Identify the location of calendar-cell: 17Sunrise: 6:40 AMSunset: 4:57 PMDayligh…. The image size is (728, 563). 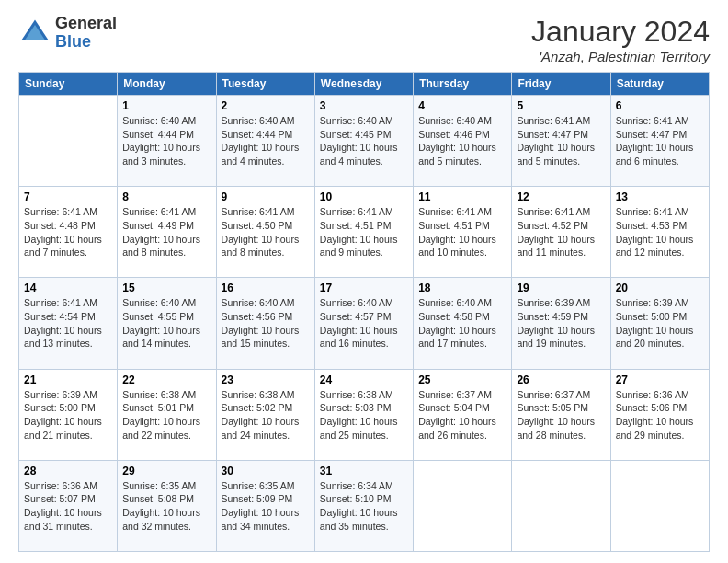
(364, 324).